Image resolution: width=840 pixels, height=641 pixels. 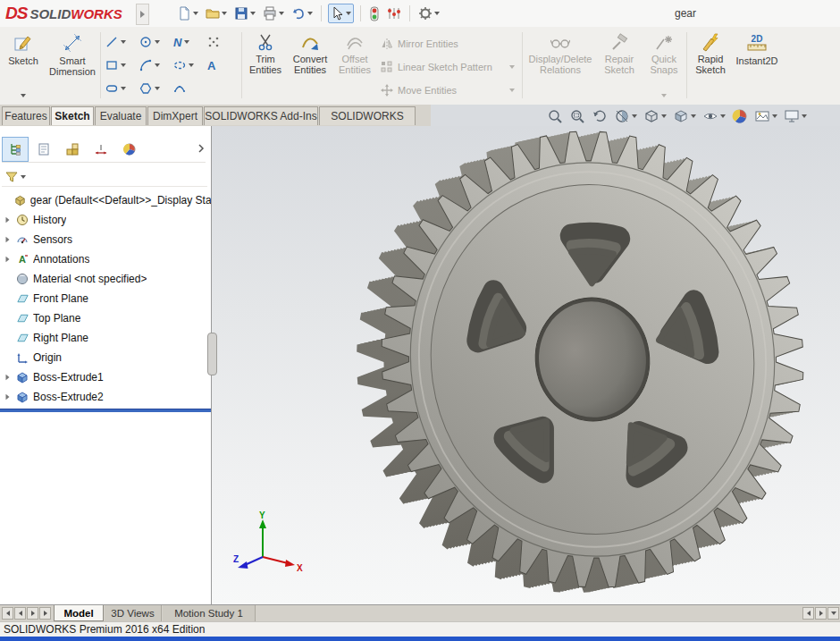 I want to click on tree-item-right-plane: Right Plane, so click(x=105, y=338).